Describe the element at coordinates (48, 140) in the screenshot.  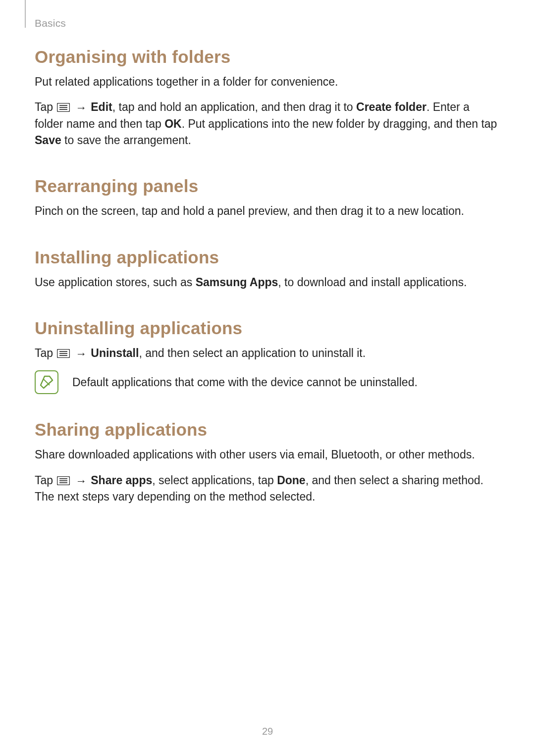
I see `text-bold: Save` at that location.